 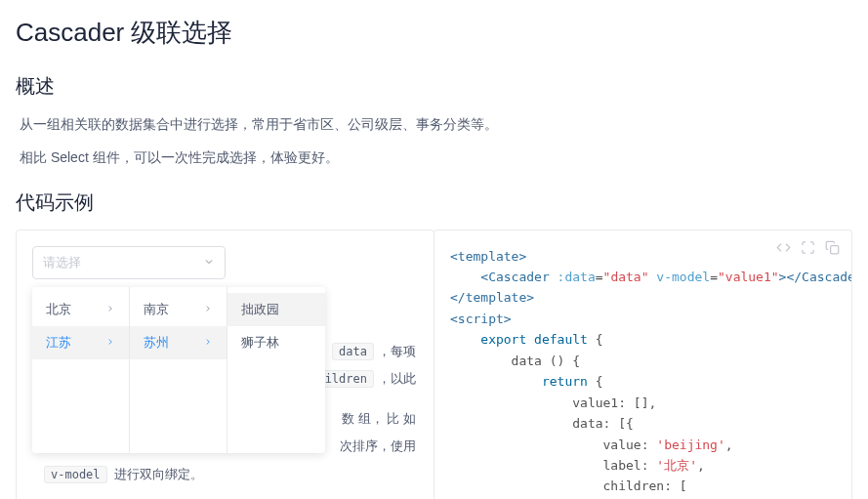 I want to click on cascader-option: 狮子林, so click(x=276, y=343).